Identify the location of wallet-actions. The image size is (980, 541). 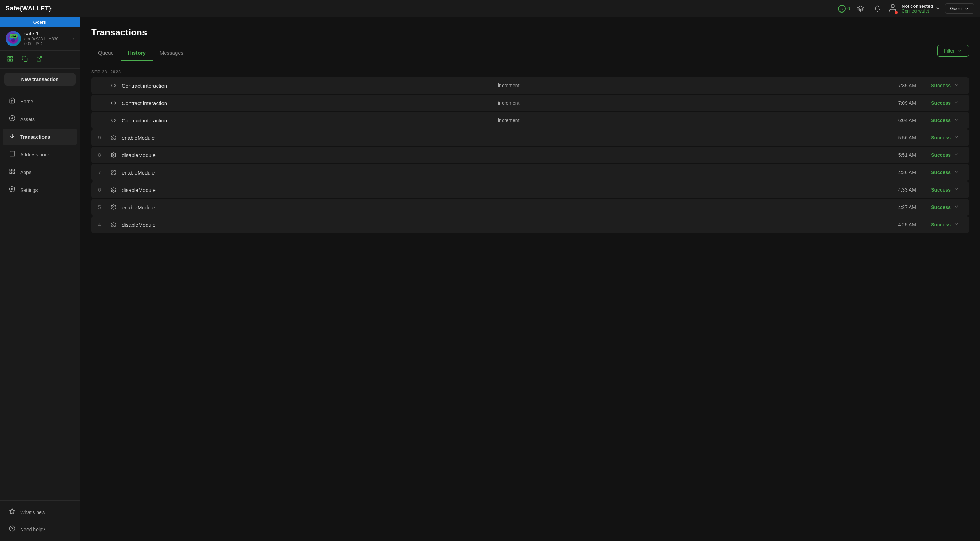
(40, 60).